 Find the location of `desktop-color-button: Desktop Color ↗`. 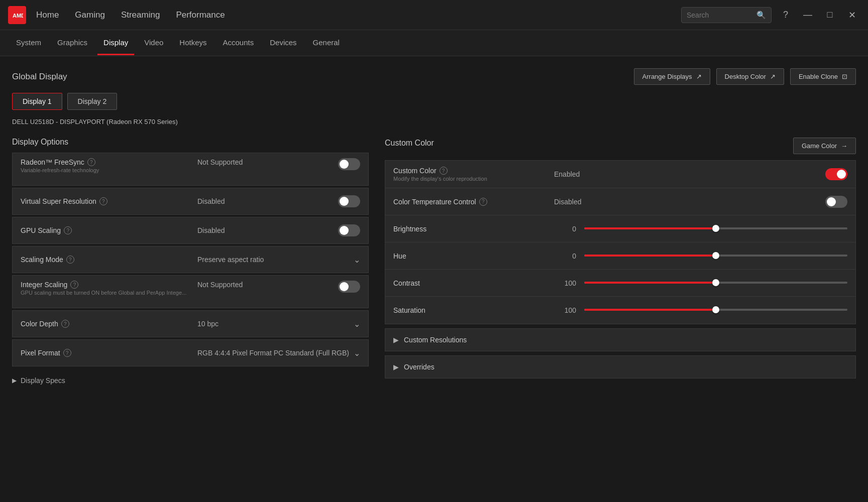

desktop-color-button: Desktop Color ↗ is located at coordinates (750, 76).